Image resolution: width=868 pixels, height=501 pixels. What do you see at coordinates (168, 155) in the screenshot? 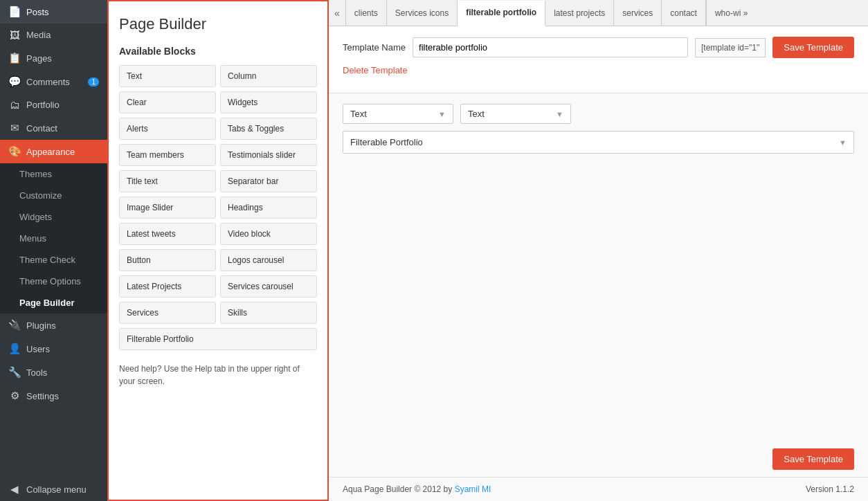
I see `block-team-members: Team members` at bounding box center [168, 155].